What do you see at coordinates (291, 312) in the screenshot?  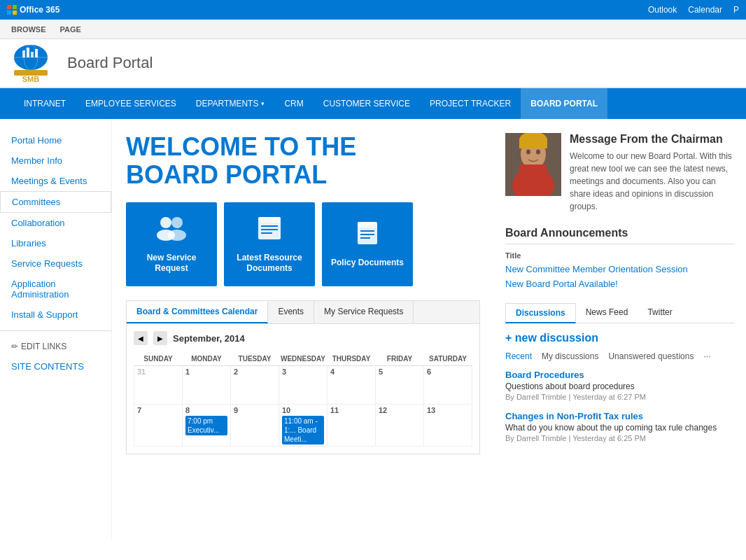 I see `tab-events: Events` at bounding box center [291, 312].